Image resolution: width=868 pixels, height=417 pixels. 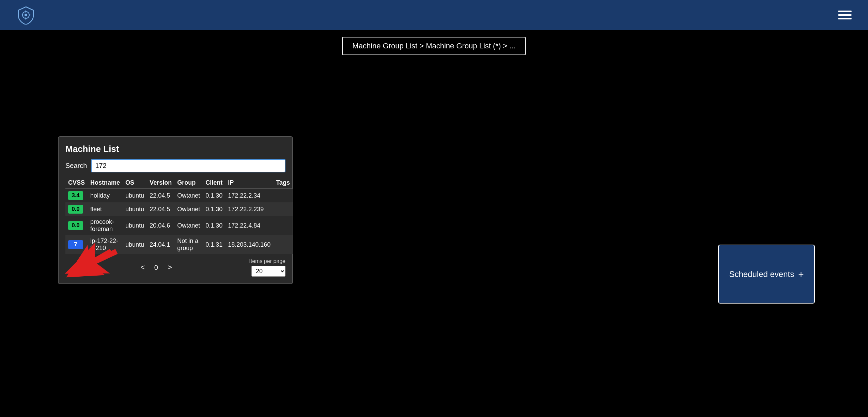 What do you see at coordinates (434, 46) in the screenshot?
I see `breadcrumb-text: Machine Group List > Machine Group List …` at bounding box center [434, 46].